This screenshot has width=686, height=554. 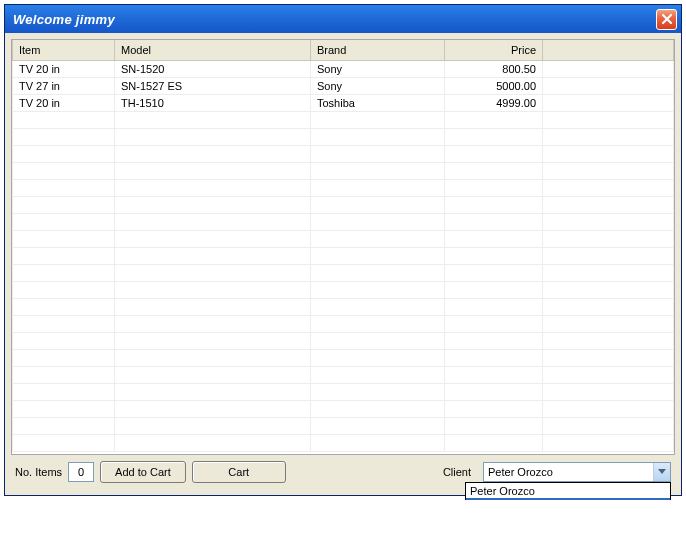 What do you see at coordinates (666, 20) in the screenshot?
I see `close-button` at bounding box center [666, 20].